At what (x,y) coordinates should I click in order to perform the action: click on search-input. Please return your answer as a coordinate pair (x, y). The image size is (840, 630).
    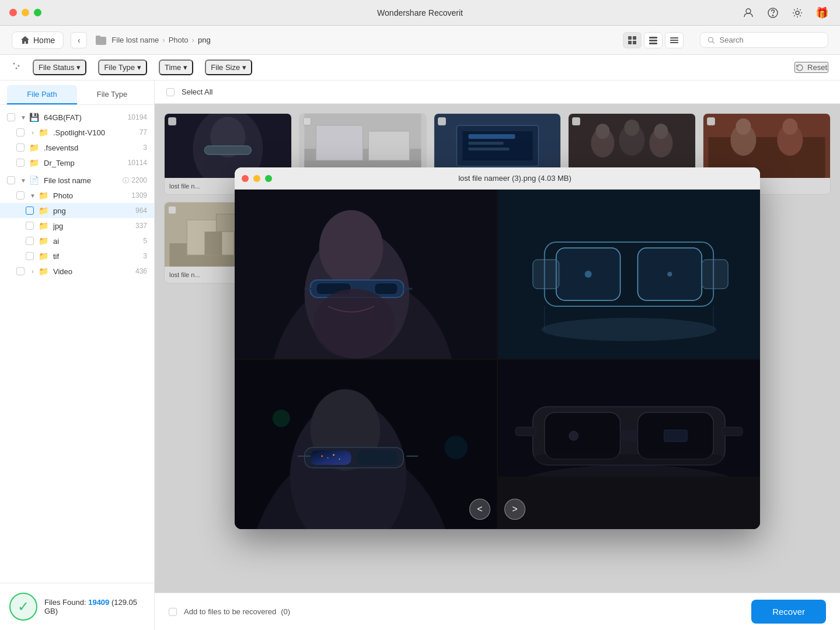
    Looking at the image, I should click on (771, 40).